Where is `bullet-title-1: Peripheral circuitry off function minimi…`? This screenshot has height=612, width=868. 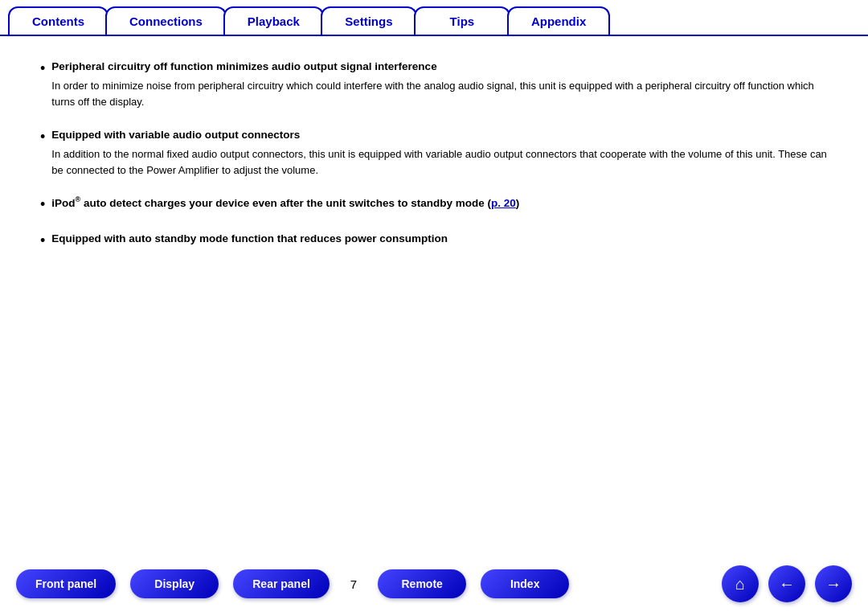 bullet-title-1: Peripheral circuitry off function minimi… is located at coordinates (440, 67).